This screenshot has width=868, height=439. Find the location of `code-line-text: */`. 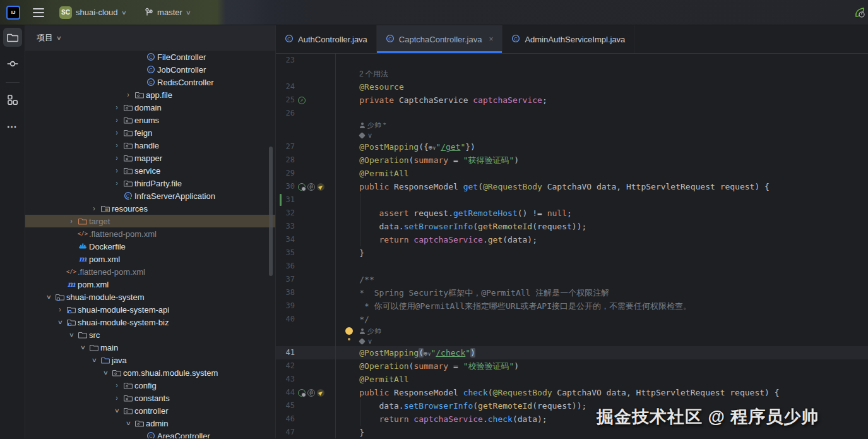

code-line-text: */ is located at coordinates (602, 320).